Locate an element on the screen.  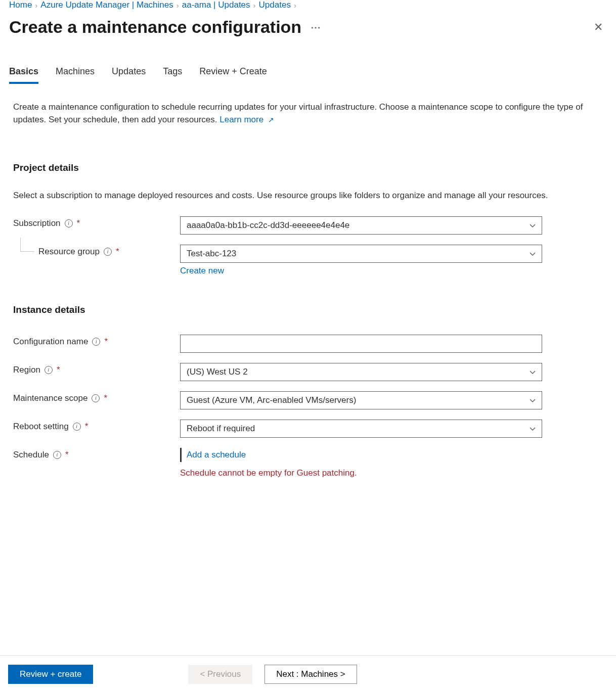
project-details-heading: Project details is located at coordinates (310, 168).